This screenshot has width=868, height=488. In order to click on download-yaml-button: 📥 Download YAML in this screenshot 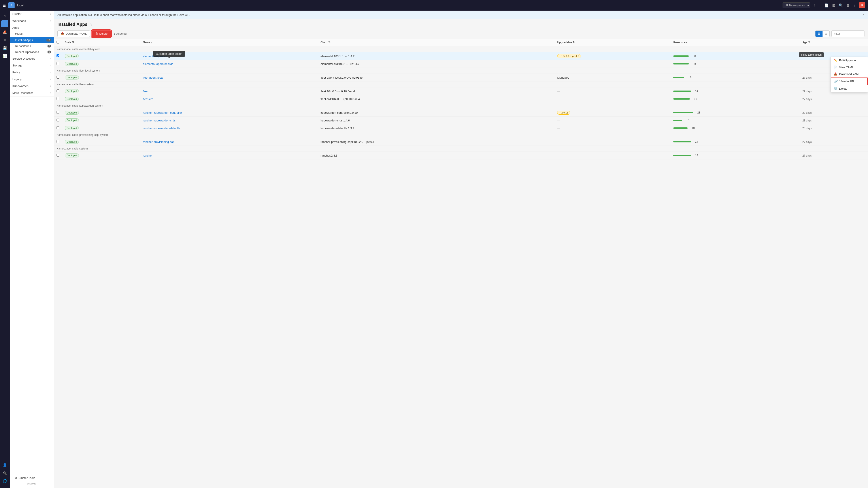, I will do `click(73, 34)`.